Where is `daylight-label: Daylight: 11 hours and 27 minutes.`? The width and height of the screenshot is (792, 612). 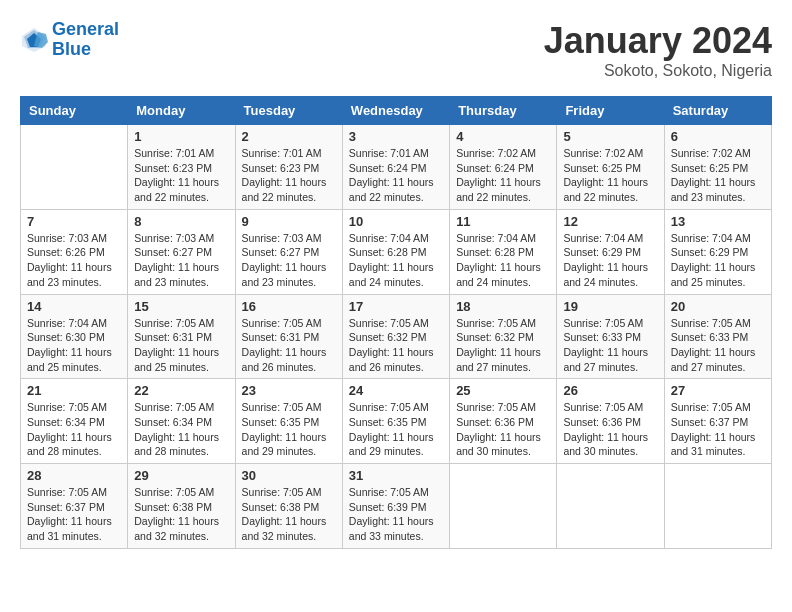
daylight-label: Daylight: 11 hours and 27 minutes. is located at coordinates (498, 360).